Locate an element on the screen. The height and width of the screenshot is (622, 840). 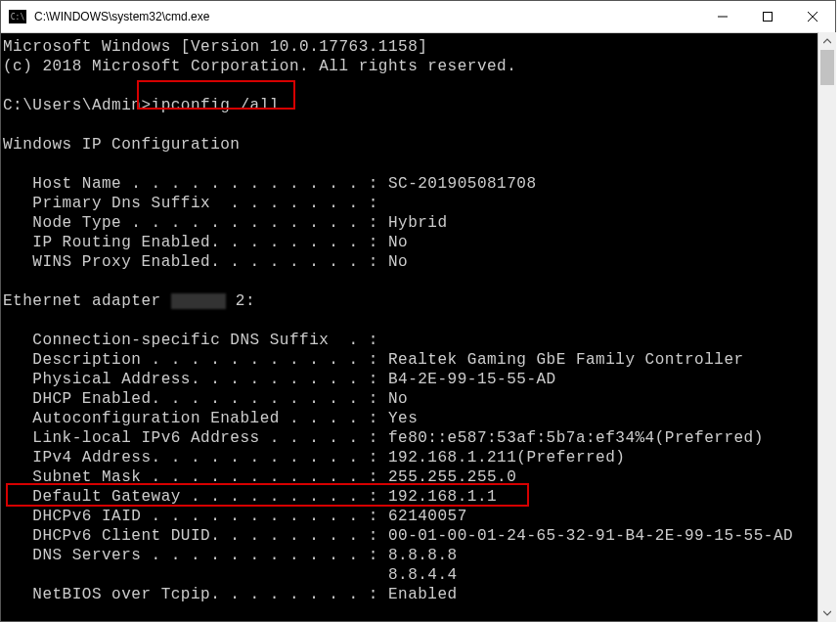
scroll-up-button is located at coordinates (827, 41).